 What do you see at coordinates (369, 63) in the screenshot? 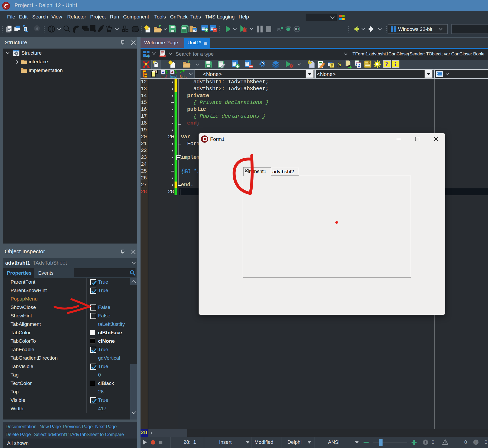
I see `svg-text: E` at bounding box center [369, 63].